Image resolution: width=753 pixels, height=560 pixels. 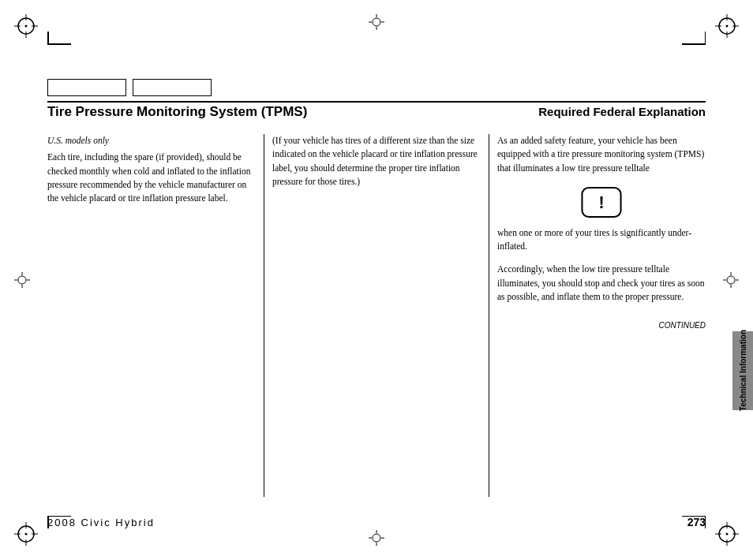 What do you see at coordinates (376, 522) in the screenshot?
I see `footer: 2008 Civic Hybrid 273` at bounding box center [376, 522].